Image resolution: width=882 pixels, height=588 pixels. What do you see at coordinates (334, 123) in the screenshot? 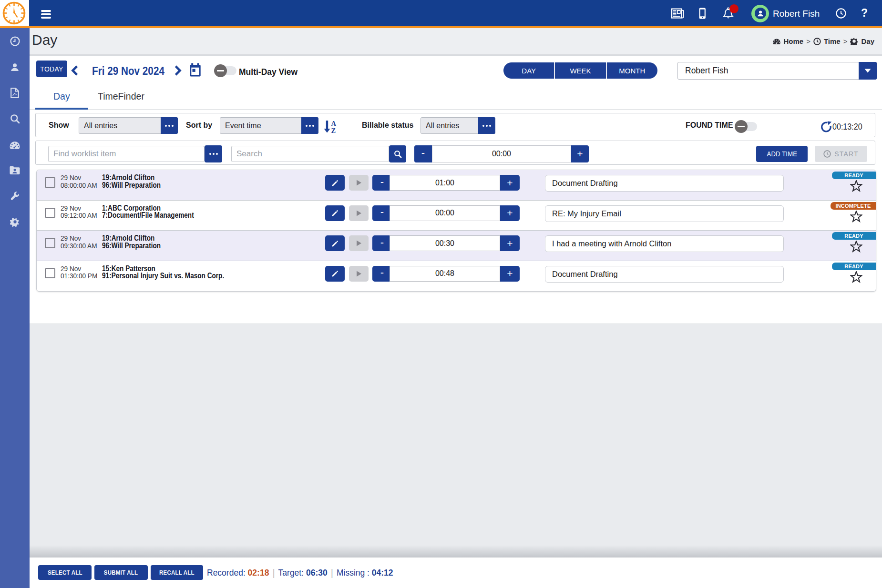
I see `svg-text: A` at bounding box center [334, 123].